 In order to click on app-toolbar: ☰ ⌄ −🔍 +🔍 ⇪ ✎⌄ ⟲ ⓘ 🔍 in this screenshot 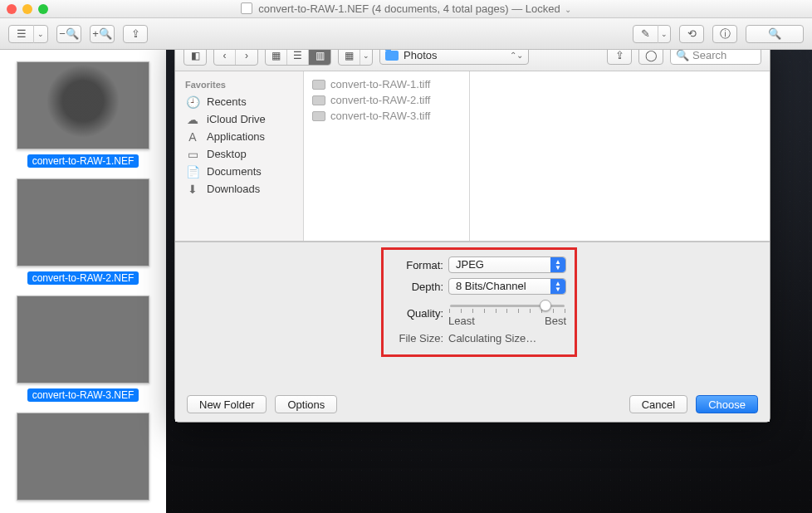, I will do `click(406, 34)`.